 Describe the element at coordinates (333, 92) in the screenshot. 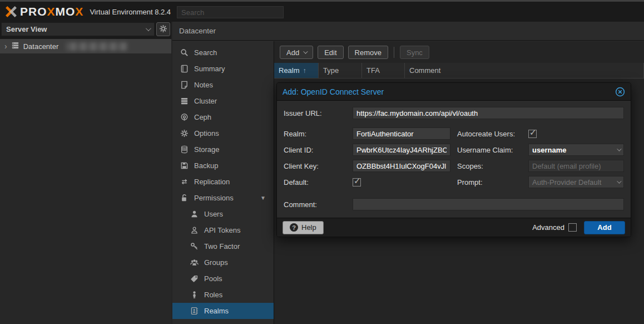

I see `dialog-title: Add: OpenID Connect Server` at that location.